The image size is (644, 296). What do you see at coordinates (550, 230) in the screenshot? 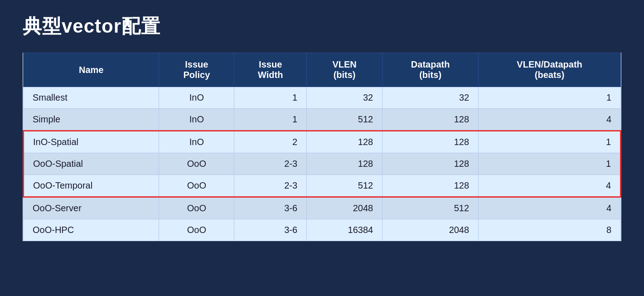
I see `cell-vlen_datapath: 8` at bounding box center [550, 230].